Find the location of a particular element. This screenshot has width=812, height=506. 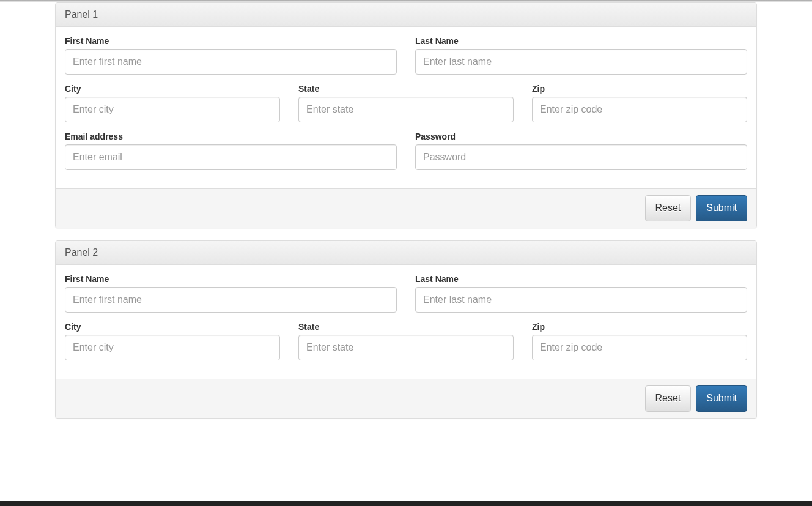

password-input is located at coordinates (581, 157).